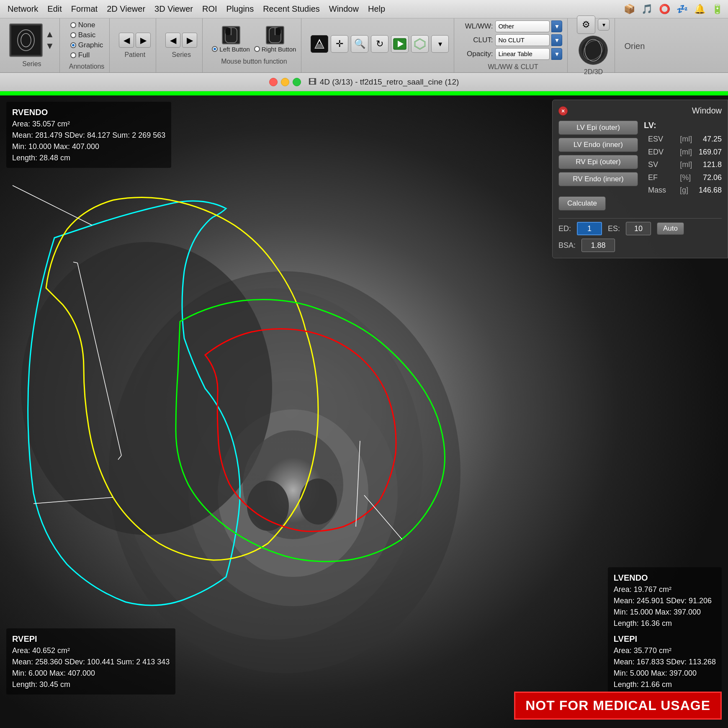 Image resolution: width=728 pixels, height=728 pixels. I want to click on series-next-btn: ▶, so click(190, 40).